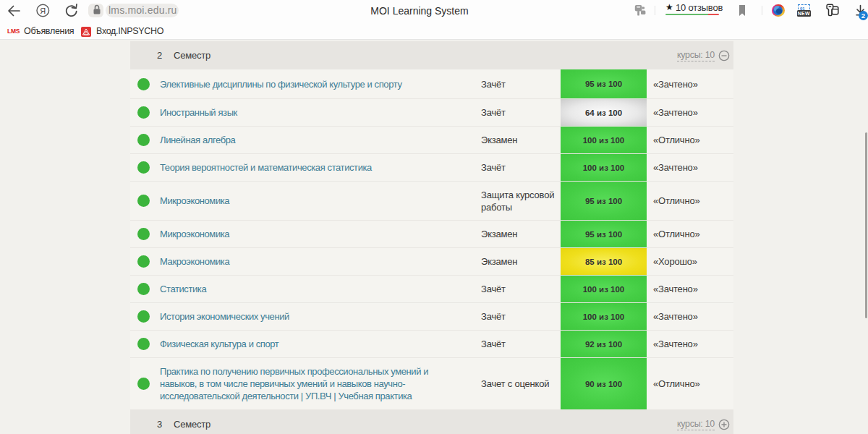 The height and width of the screenshot is (434, 868). Describe the element at coordinates (864, 16) in the screenshot. I see `svg-text: 2` at that location.